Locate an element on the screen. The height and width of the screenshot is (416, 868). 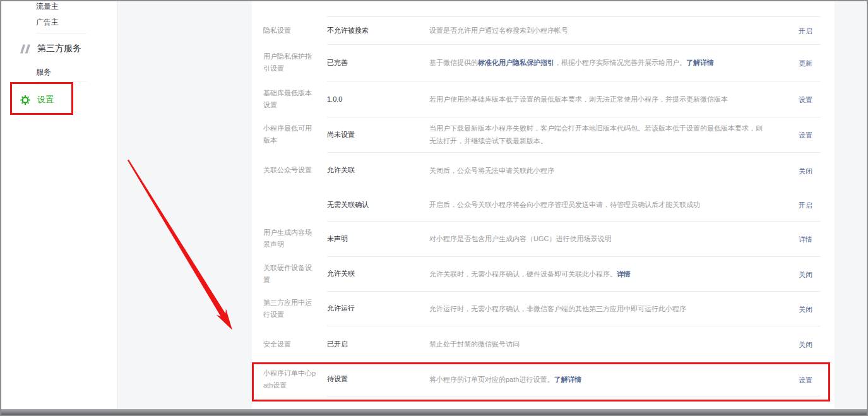
settings-row: 基础库最低版本设置 1.0.0 若用户使用的基础库版本低于设置的最低版本要求，则… is located at coordinates (543, 98).